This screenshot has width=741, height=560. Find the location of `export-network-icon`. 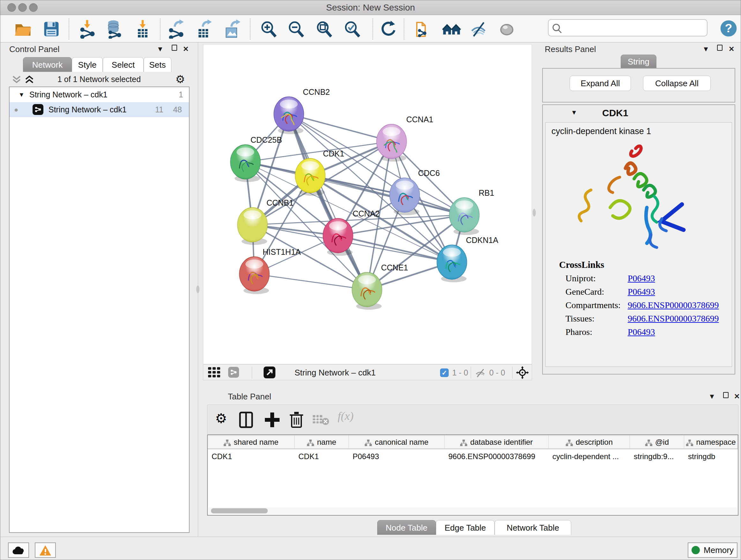

export-network-icon is located at coordinates (176, 29).